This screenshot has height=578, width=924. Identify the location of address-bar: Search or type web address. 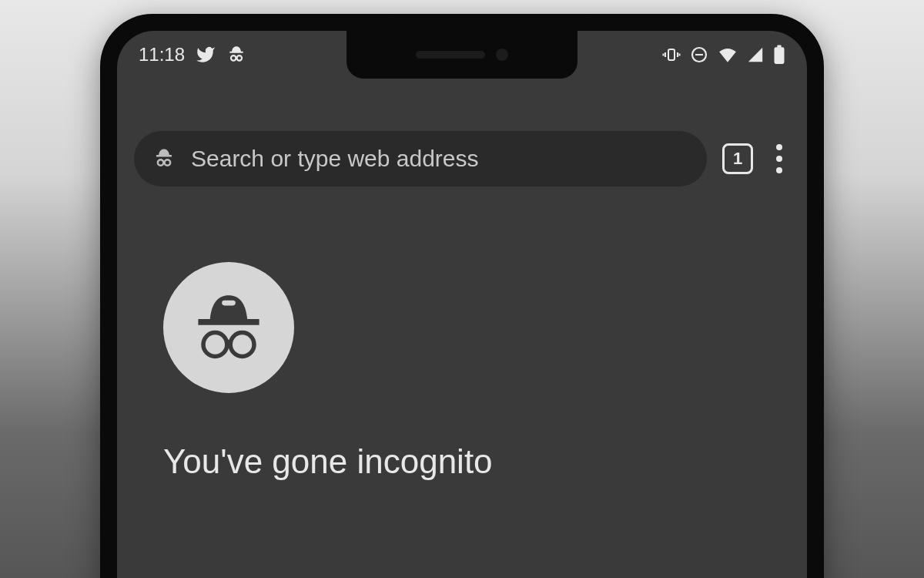
(420, 159).